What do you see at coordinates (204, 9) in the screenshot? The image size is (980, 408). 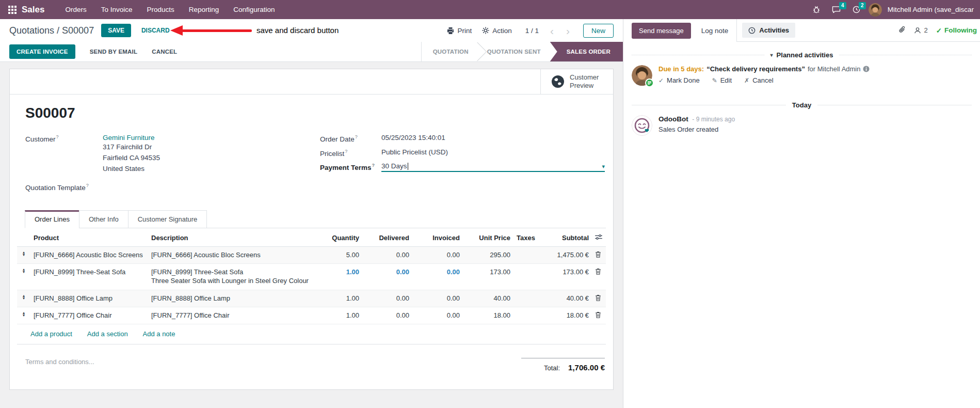 I see `menu-reporting: Reporting` at bounding box center [204, 9].